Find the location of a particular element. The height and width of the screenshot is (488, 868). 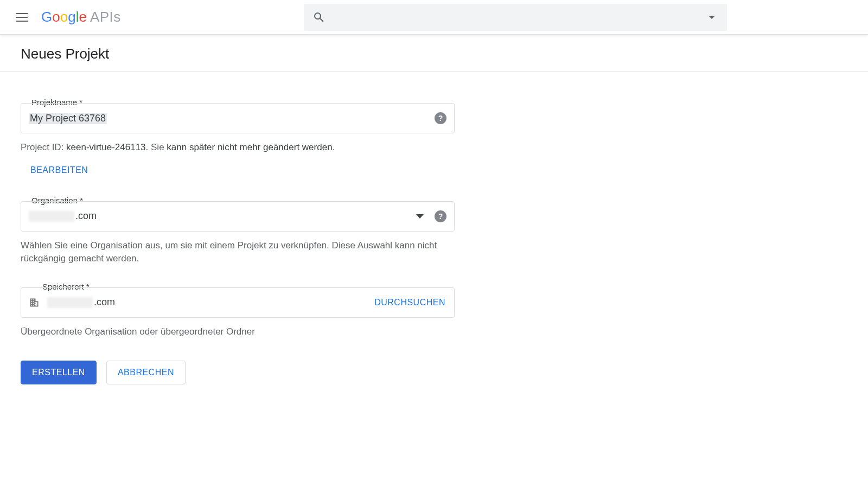

projectname-note: Project ID: keen-virtue-246113. Sie kann… is located at coordinates (238, 147).